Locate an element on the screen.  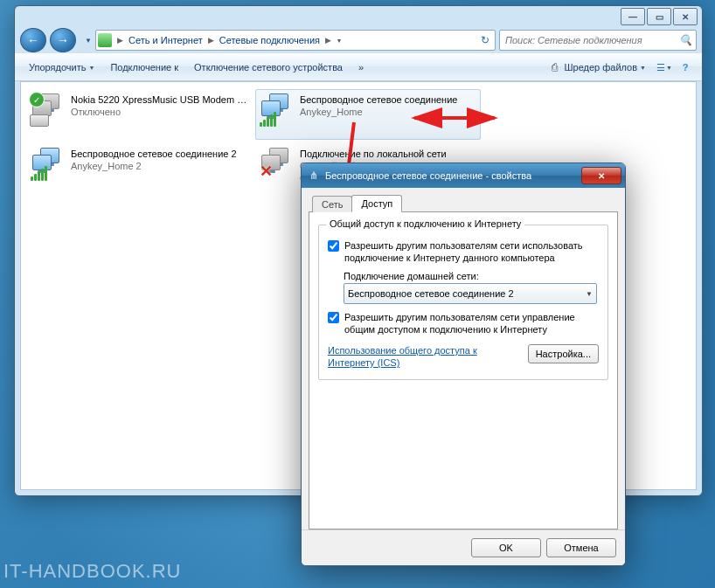
toolbar-shredder: ⎙ Шредер файлов ▼ is located at coordinates (596, 67).